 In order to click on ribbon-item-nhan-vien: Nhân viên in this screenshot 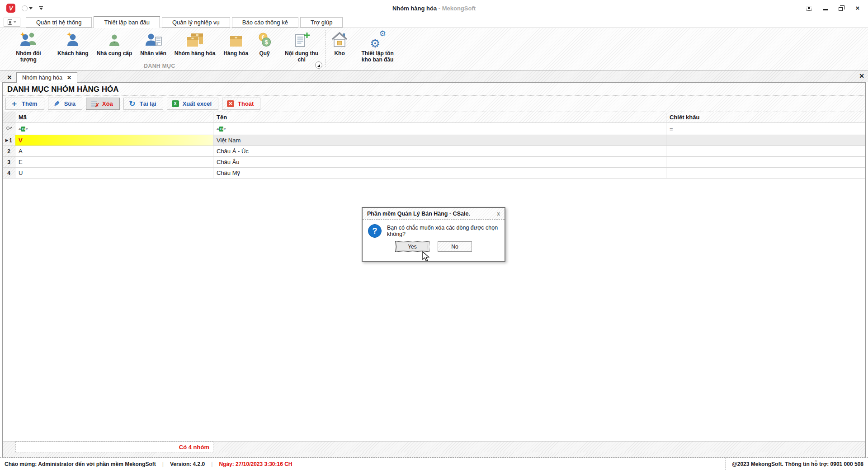, I will do `click(153, 43)`.